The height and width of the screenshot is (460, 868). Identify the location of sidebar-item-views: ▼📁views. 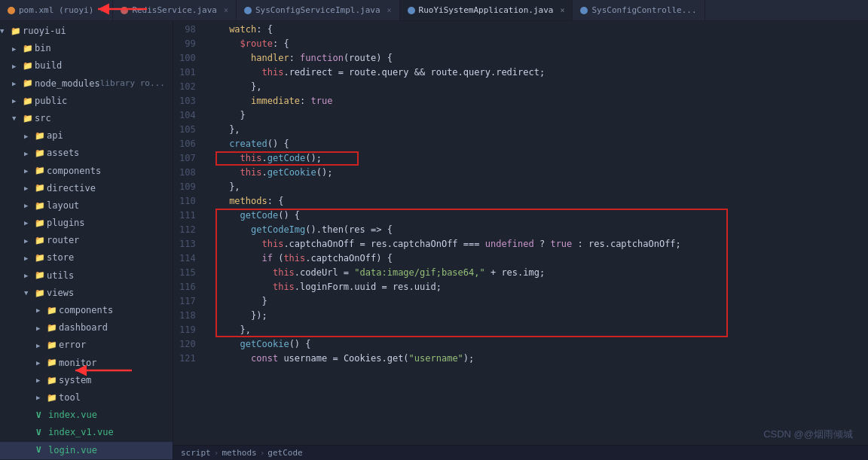
(86, 294).